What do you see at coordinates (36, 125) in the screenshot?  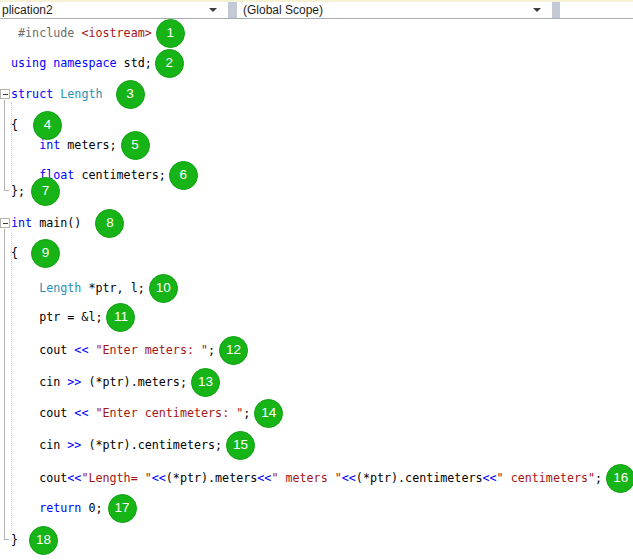 I see `code-line: {4` at bounding box center [36, 125].